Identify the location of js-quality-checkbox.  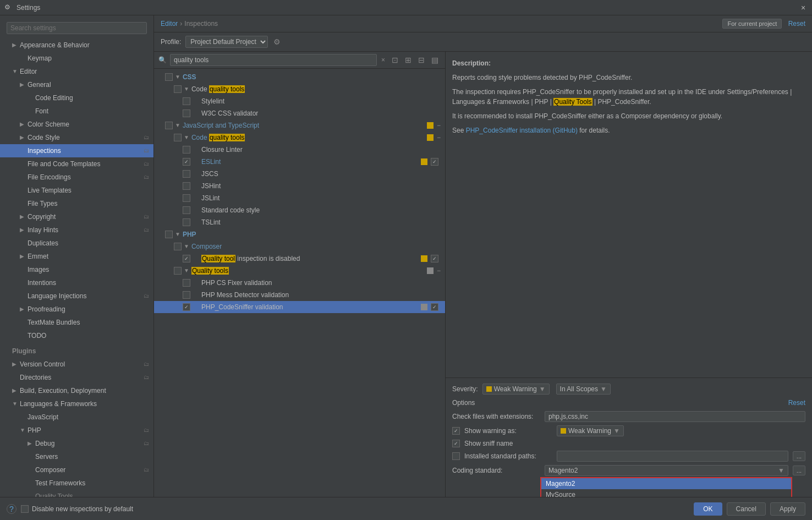
(178, 138).